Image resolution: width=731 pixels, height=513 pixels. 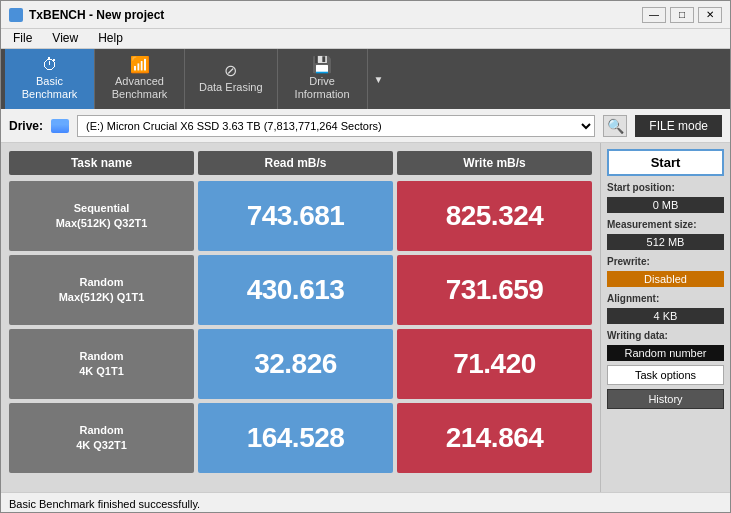 What do you see at coordinates (366, 79) in the screenshot?
I see `toolbar: ⏱ BasicBenchmark 📶 AdvancedBenchmark ⊘ D…` at bounding box center [366, 79].